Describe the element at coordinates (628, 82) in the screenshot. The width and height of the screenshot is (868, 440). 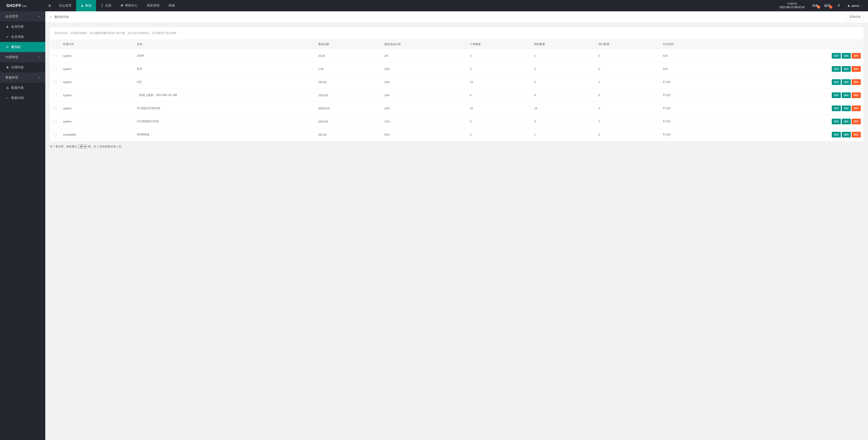
I see `cell-user-count: 1` at that location.